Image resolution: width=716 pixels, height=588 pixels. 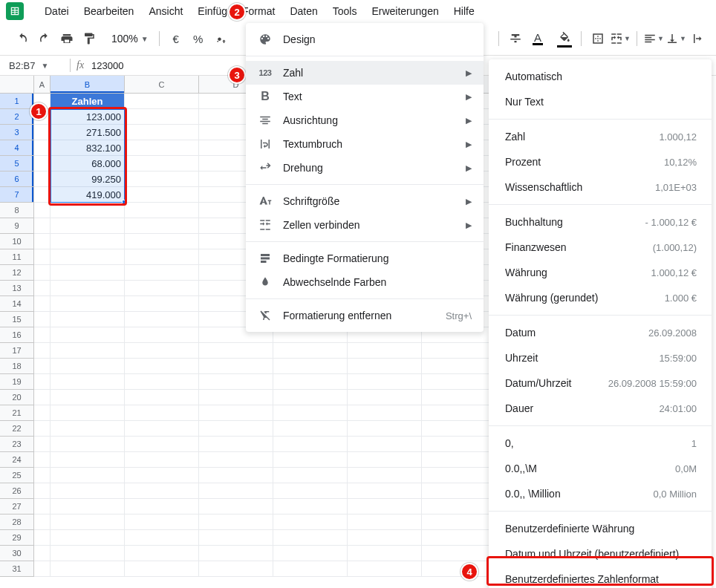 What do you see at coordinates (600, 272) in the screenshot?
I see `number-format-w-hrung: Währung1.000,12 €` at bounding box center [600, 272].